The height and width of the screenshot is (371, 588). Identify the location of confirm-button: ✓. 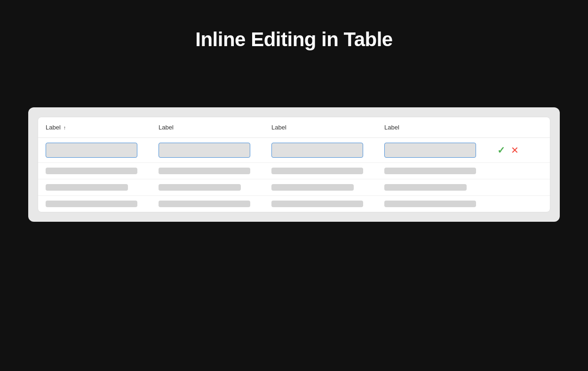
(501, 150).